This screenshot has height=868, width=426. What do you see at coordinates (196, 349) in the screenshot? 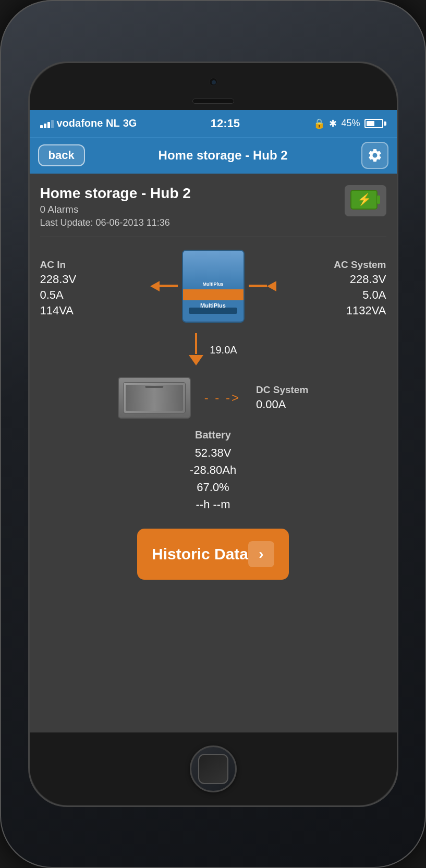
I see `down-arrow-container` at bounding box center [196, 349].